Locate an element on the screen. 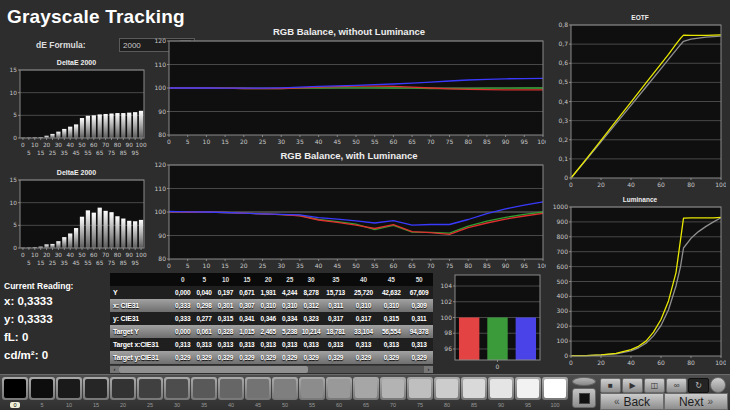 This screenshot has height=410, width=730. table-row: Target Y0,0000,0610,3281,0152,4655,23810… is located at coordinates (272, 332).